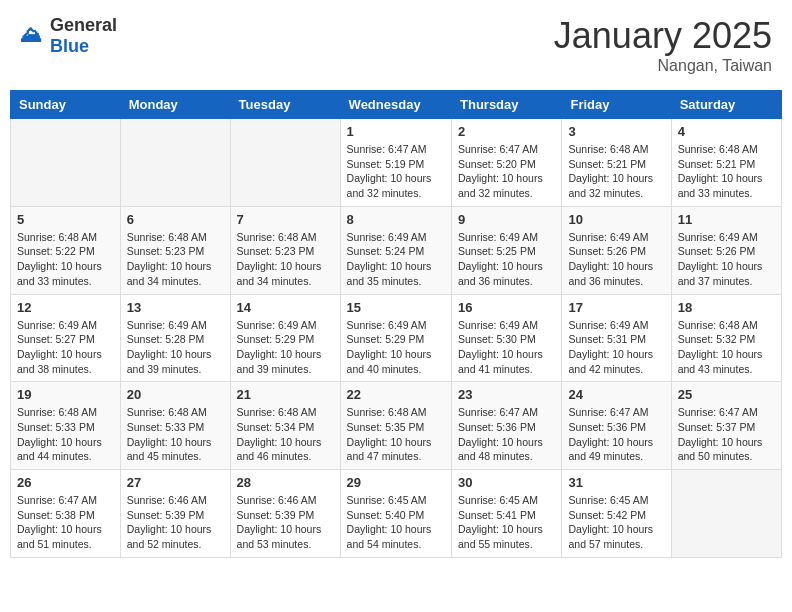  What do you see at coordinates (396, 522) in the screenshot?
I see `day-info: Sunrise: 6:45 AM Sunset: 5:40 PM Dayligh…` at bounding box center [396, 522].